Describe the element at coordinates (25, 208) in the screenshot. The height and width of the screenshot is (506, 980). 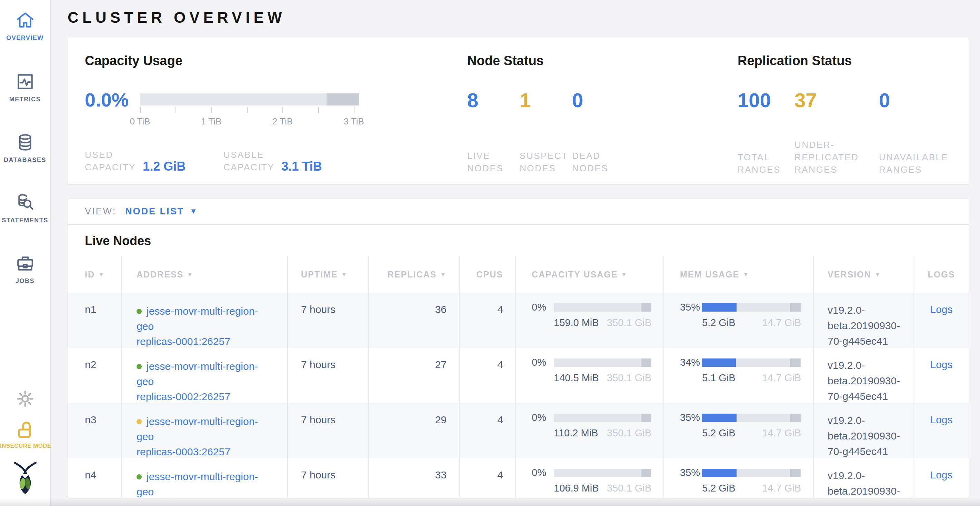
I see `sidebar-item-statements: STATEMENTS` at that location.